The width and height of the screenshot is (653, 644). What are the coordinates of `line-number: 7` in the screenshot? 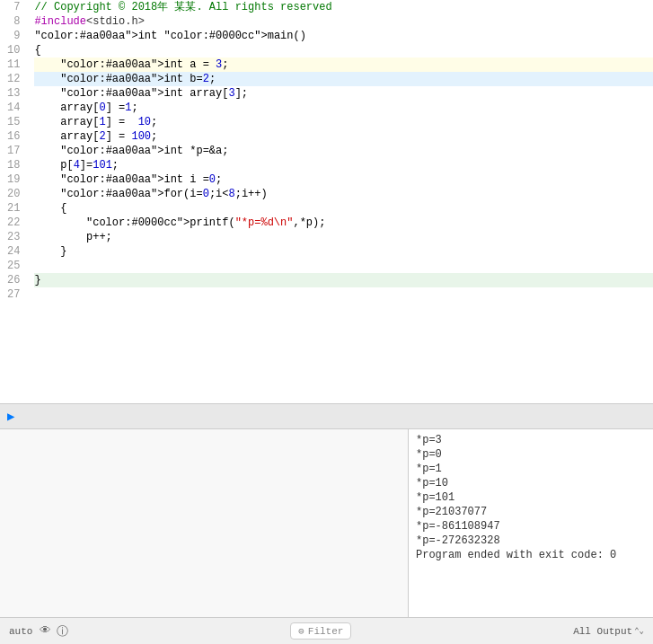 It's located at (13, 7).